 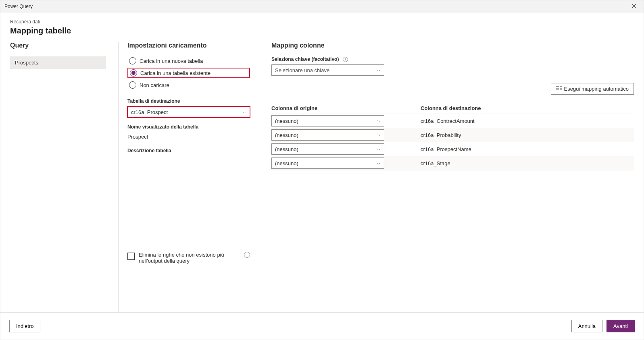 What do you see at coordinates (452, 149) in the screenshot?
I see `mapping-row: (nessuno) cr16a_ProspectName` at bounding box center [452, 149].